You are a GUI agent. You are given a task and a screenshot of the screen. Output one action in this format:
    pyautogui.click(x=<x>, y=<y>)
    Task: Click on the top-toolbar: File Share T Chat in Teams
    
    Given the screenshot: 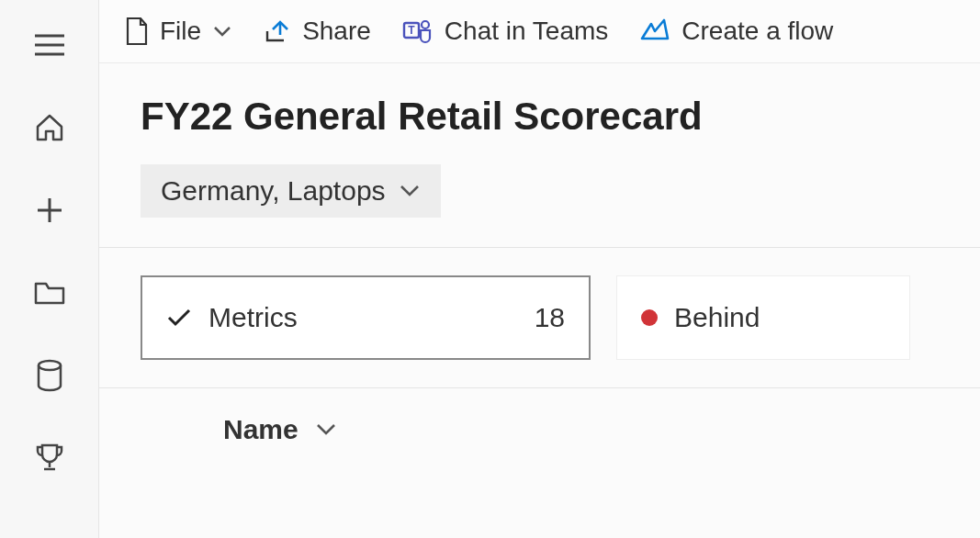 What is the action you would take?
    pyautogui.click(x=540, y=31)
    